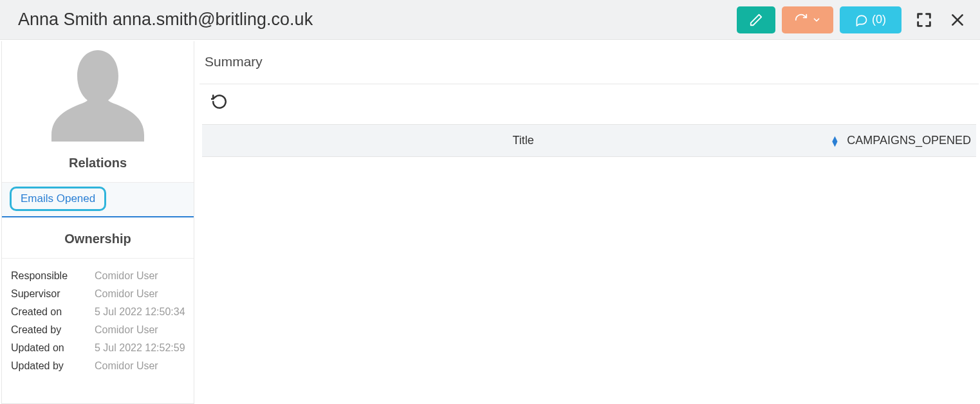 The width and height of the screenshot is (980, 404). Describe the element at coordinates (98, 98) in the screenshot. I see `avatar` at that location.